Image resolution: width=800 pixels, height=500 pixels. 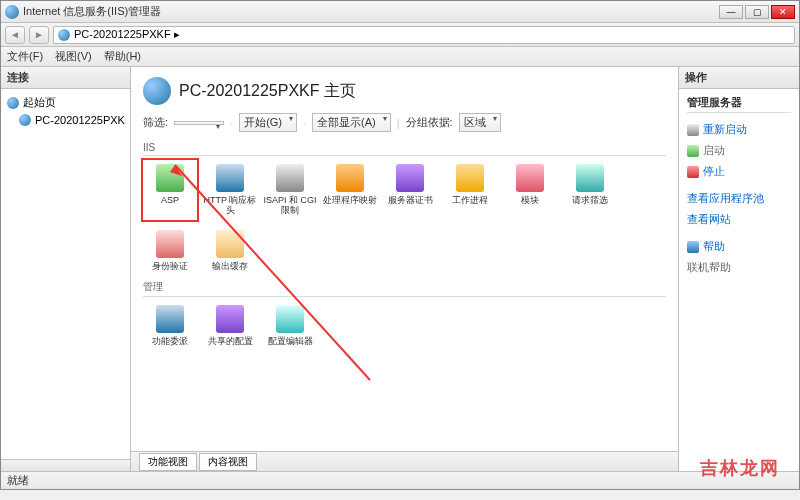 I want to click on address-bar: PC-20201225PXKF ▸, so click(x=424, y=35).